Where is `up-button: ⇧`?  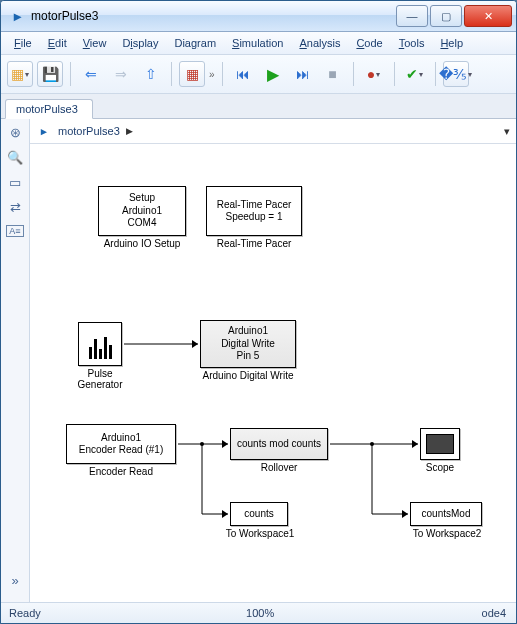
up-button: ⇧ is located at coordinates (151, 74).